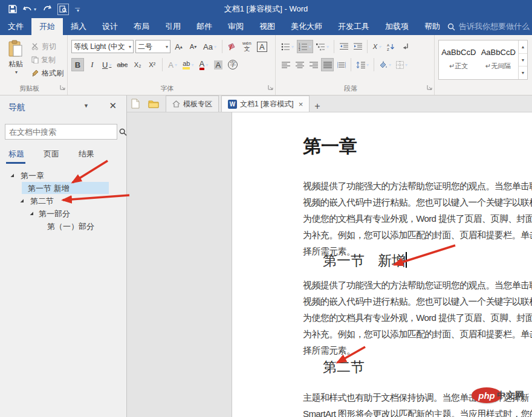 The width and height of the screenshot is (532, 417). What do you see at coordinates (16, 27) in the screenshot?
I see `tab-file: 文件` at bounding box center [16, 27].